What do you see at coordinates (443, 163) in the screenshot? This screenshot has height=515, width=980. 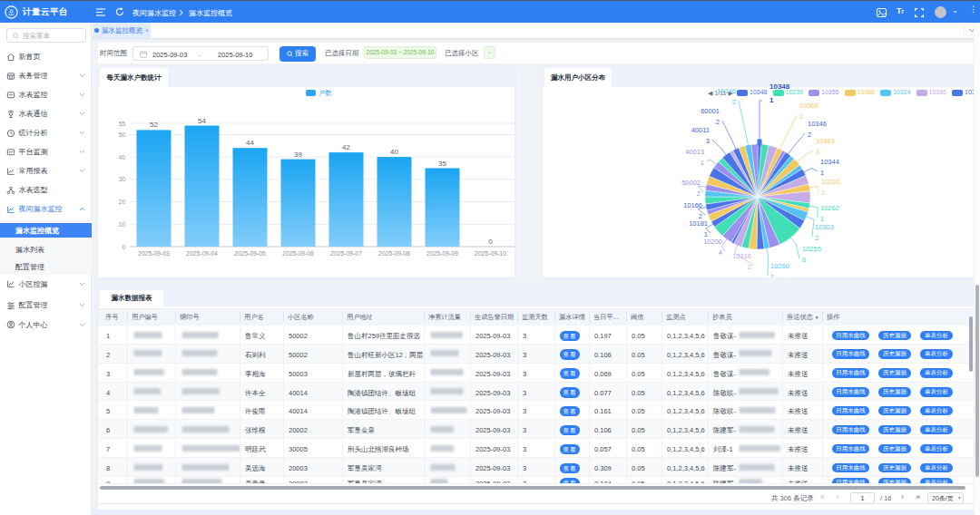 I see `svg-text: 35` at bounding box center [443, 163].